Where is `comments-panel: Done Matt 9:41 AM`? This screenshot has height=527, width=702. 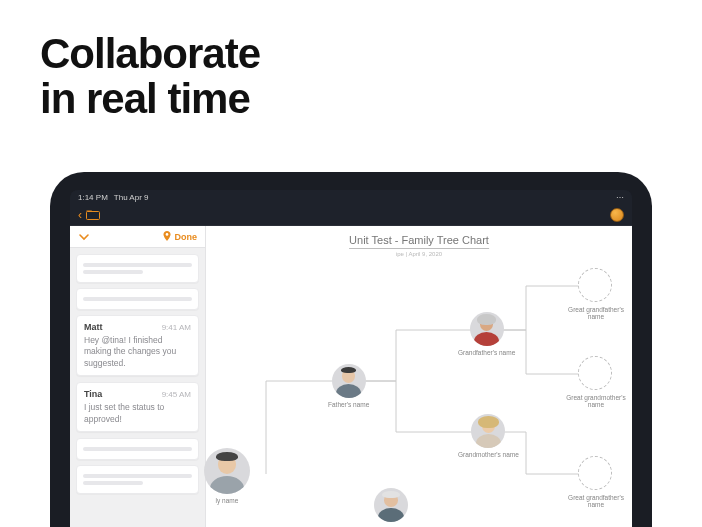
comments-panel: Done Matt 9:41 AM is located at coordinates (138, 376).